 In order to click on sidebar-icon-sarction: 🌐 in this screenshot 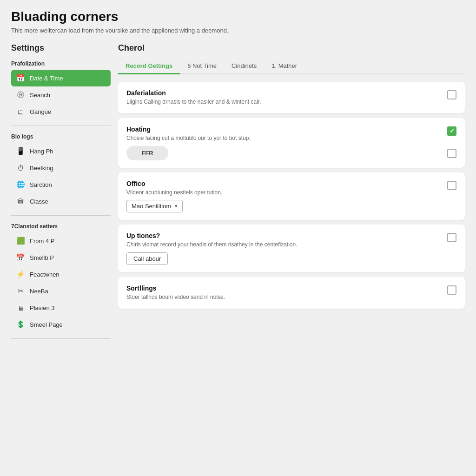, I will do `click(20, 185)`.